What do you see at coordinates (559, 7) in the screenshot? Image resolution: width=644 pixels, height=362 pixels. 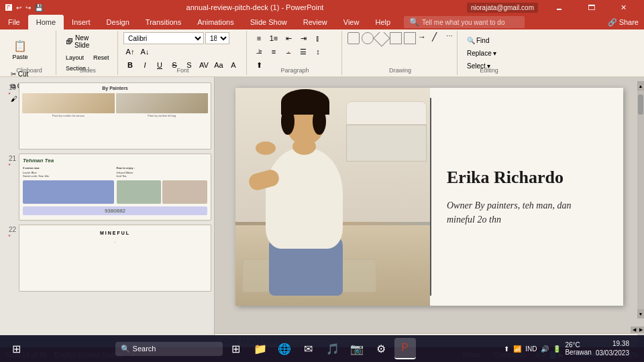 I see `minimize-btn: 🗕` at bounding box center [559, 7].